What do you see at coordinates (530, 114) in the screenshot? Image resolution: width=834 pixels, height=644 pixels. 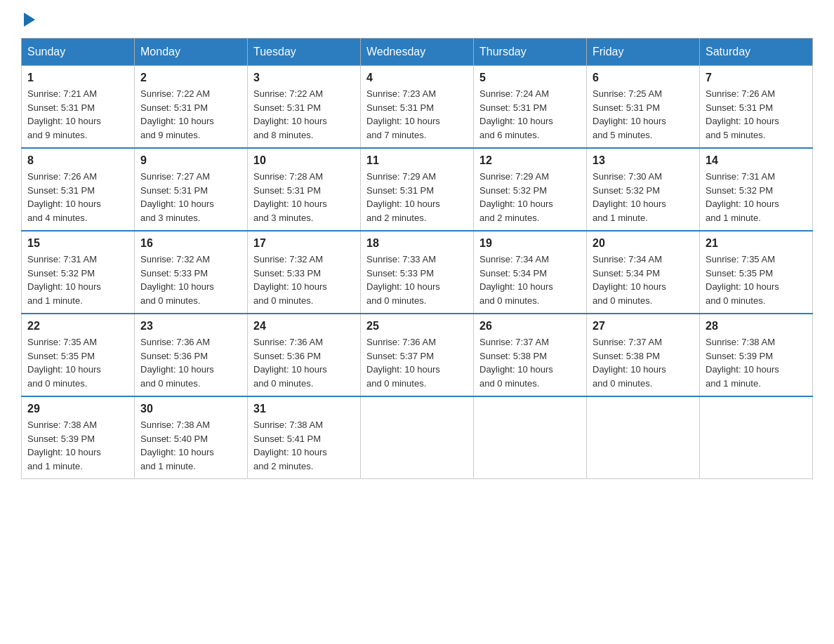 I see `day-info: Sunrise: 7:24 AMSunset: 5:31 PMDaylight:…` at bounding box center [530, 114].